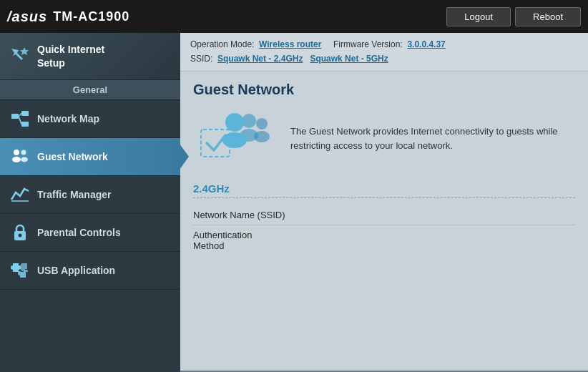  I want to click on freq-divider, so click(384, 197).